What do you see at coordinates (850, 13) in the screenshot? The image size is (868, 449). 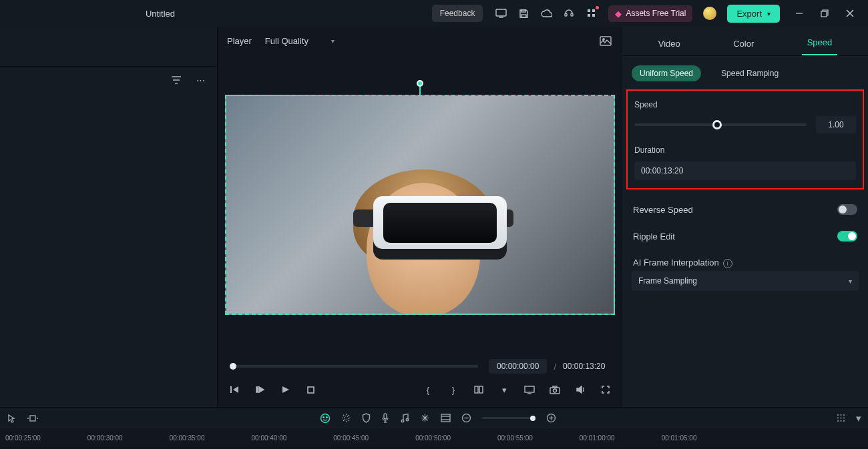 I see `window-close-button` at bounding box center [850, 13].